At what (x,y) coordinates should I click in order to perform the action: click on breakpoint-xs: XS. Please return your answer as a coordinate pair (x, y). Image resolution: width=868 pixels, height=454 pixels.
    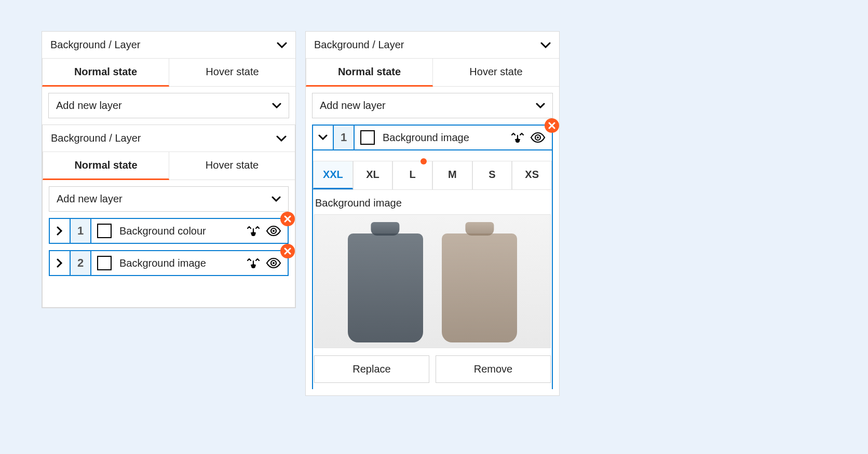
    Looking at the image, I should click on (532, 175).